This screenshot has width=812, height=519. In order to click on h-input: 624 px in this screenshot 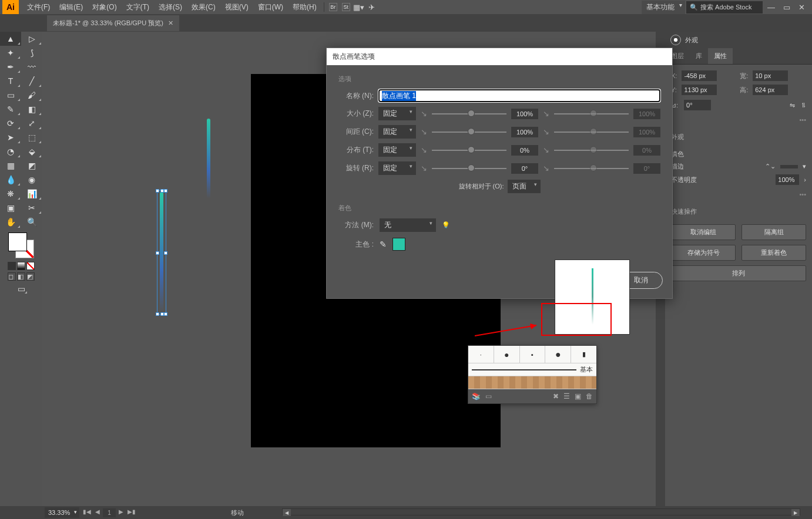, I will do `click(770, 90)`.